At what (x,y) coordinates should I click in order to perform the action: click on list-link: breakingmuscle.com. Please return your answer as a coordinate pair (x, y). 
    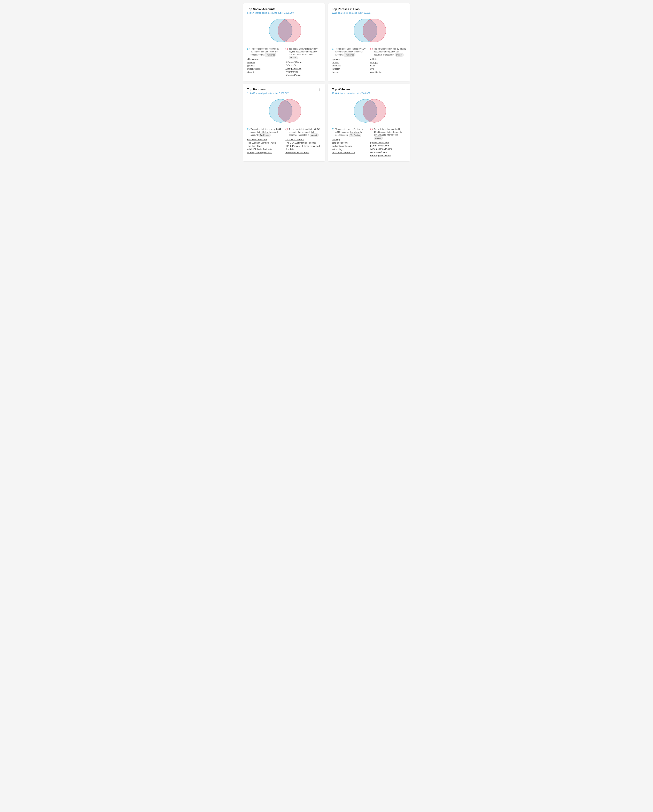
    Looking at the image, I should click on (381, 155).